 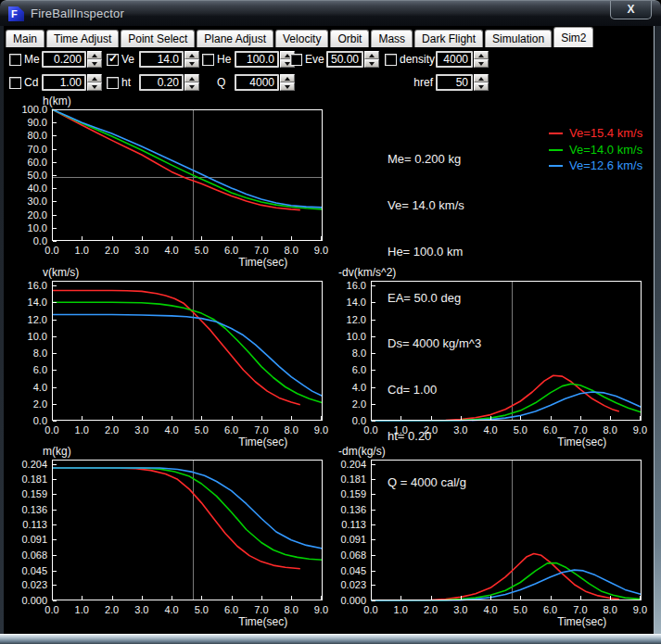 What do you see at coordinates (595, 150) in the screenshot?
I see `legend-item-green: Ve=14.0 km/s` at bounding box center [595, 150].